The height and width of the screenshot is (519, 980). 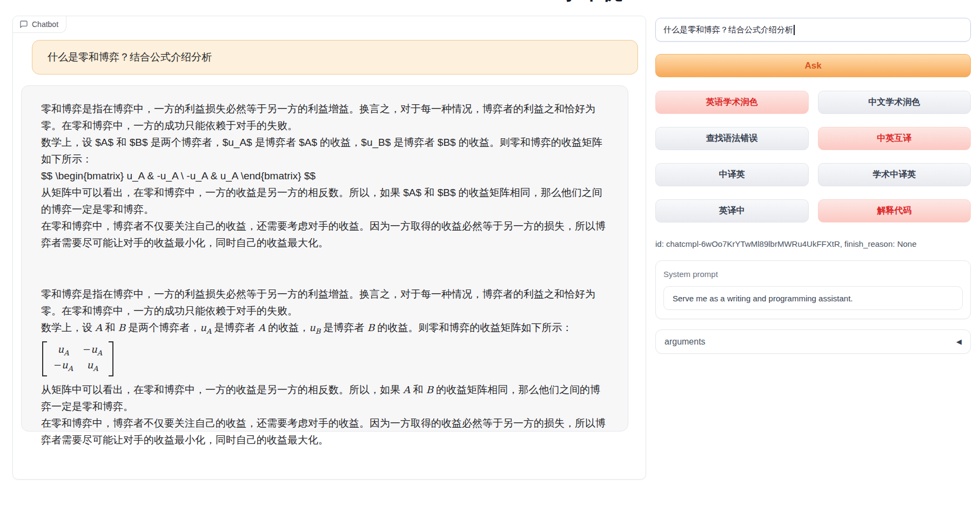 What do you see at coordinates (895, 138) in the screenshot?
I see `function-button: 中英互译` at bounding box center [895, 138].